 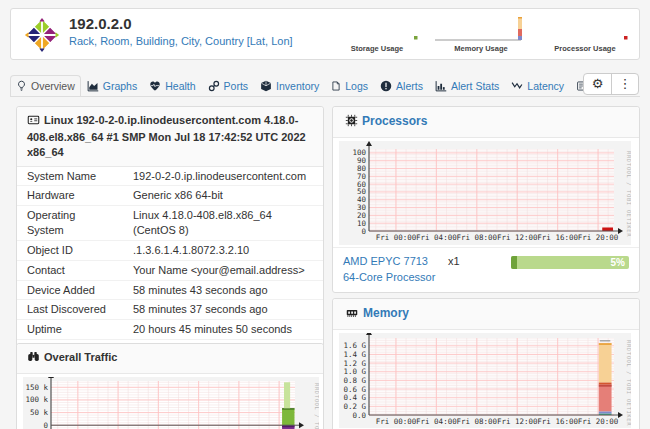 What do you see at coordinates (223, 196) in the screenshot?
I see `info-value: Generic x86 64-bit` at bounding box center [223, 196].